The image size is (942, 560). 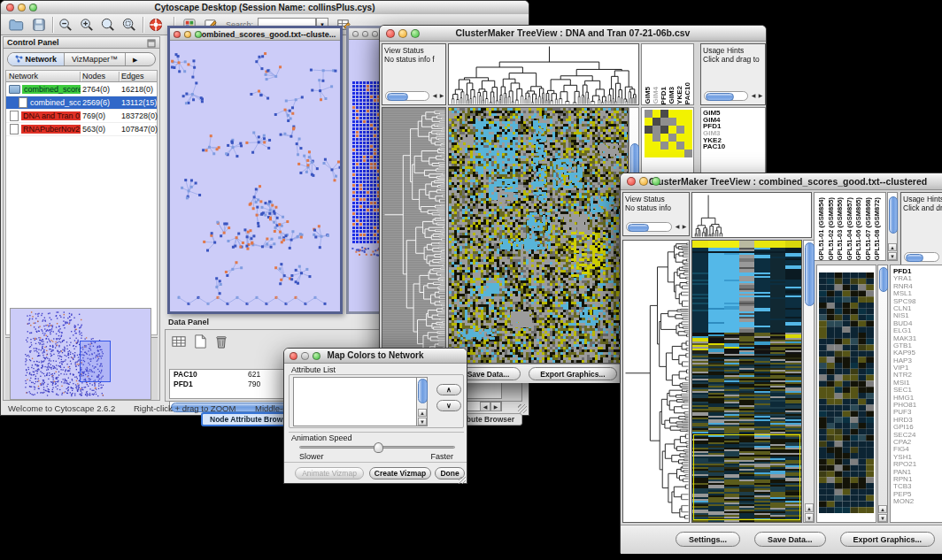 I want to click on tv1-uh-scrollbar, so click(x=726, y=96).